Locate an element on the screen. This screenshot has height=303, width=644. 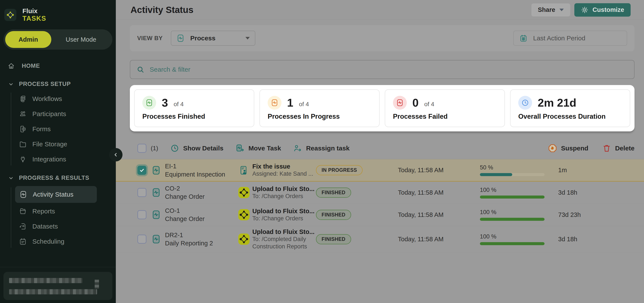
folder-icon is located at coordinates (23, 144).